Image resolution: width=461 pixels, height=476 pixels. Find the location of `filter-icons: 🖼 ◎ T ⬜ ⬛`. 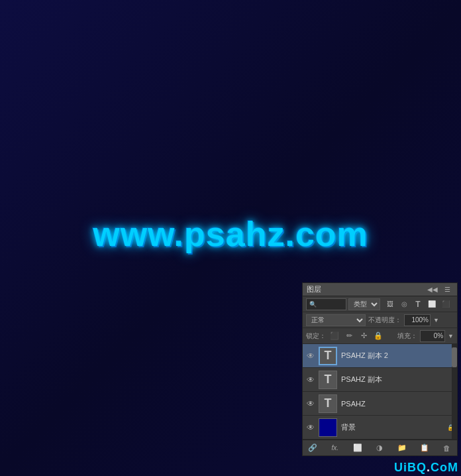

filter-icons: 🖼 ◎ T ⬜ ⬛ is located at coordinates (418, 304).